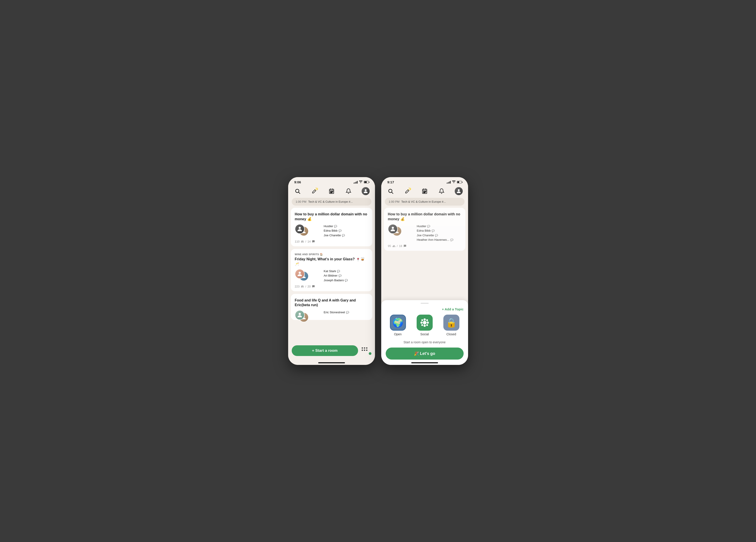  What do you see at coordinates (435, 227) in the screenshot?
I see `speaker-name-2-1a: Hustler 💬` at bounding box center [435, 227].